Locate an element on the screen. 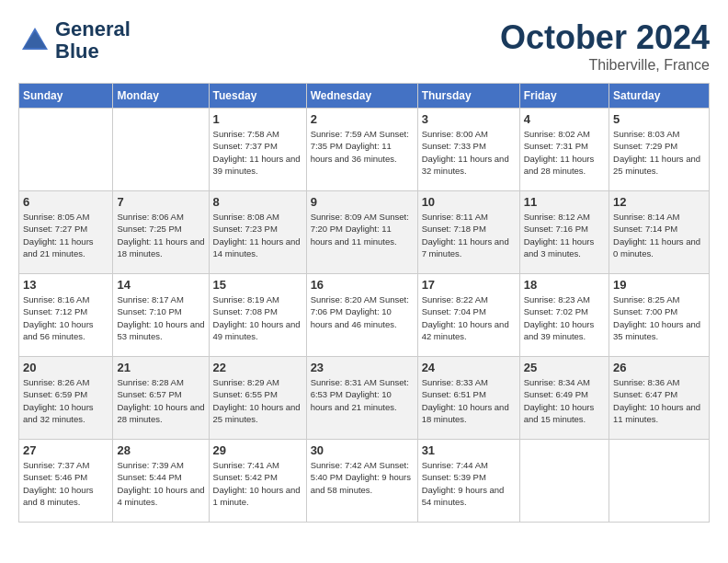 This screenshot has height=563, width=728. day-detail: Sunrise: 8:19 AM Sunset: 7:08 PM Dayligh… is located at coordinates (257, 318).